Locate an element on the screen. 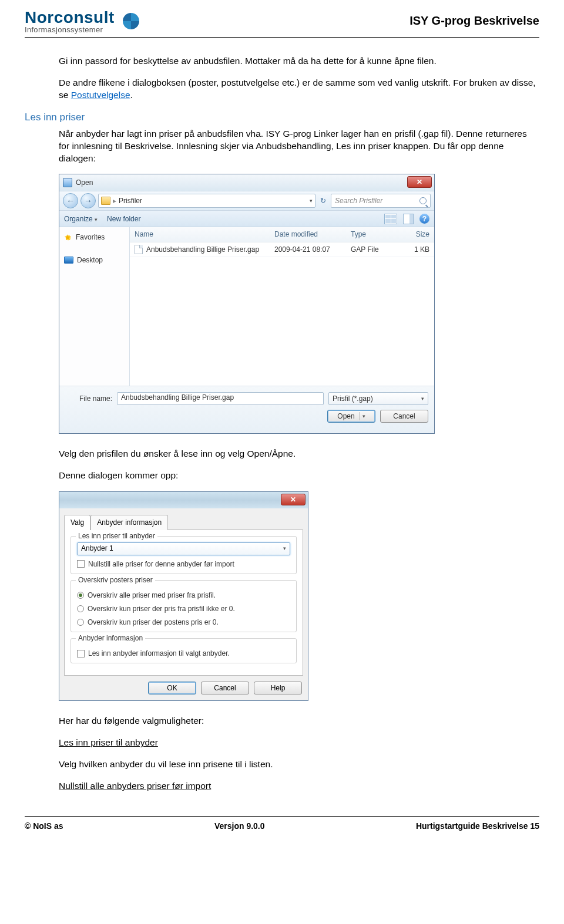 The width and height of the screenshot is (564, 924). file-name: Anbudsbehandling Billige Priser.gap is located at coordinates (203, 249).